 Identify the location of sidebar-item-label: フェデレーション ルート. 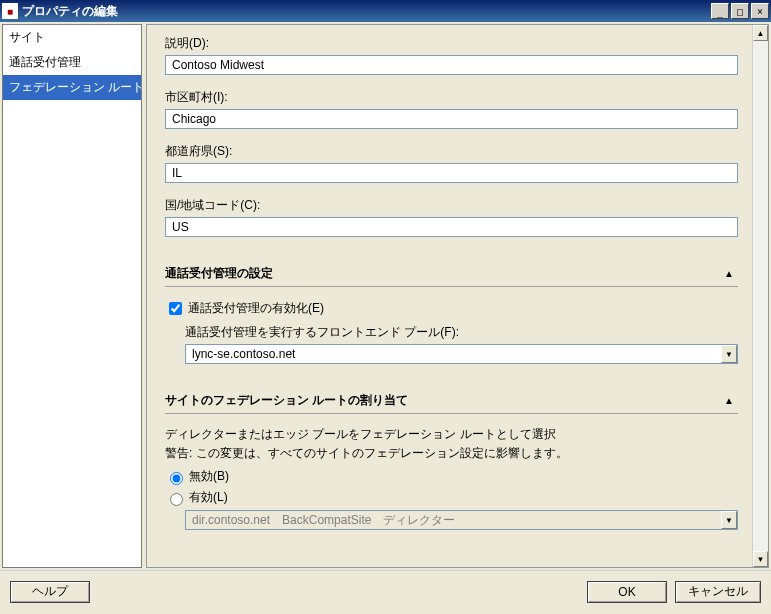
(76, 87).